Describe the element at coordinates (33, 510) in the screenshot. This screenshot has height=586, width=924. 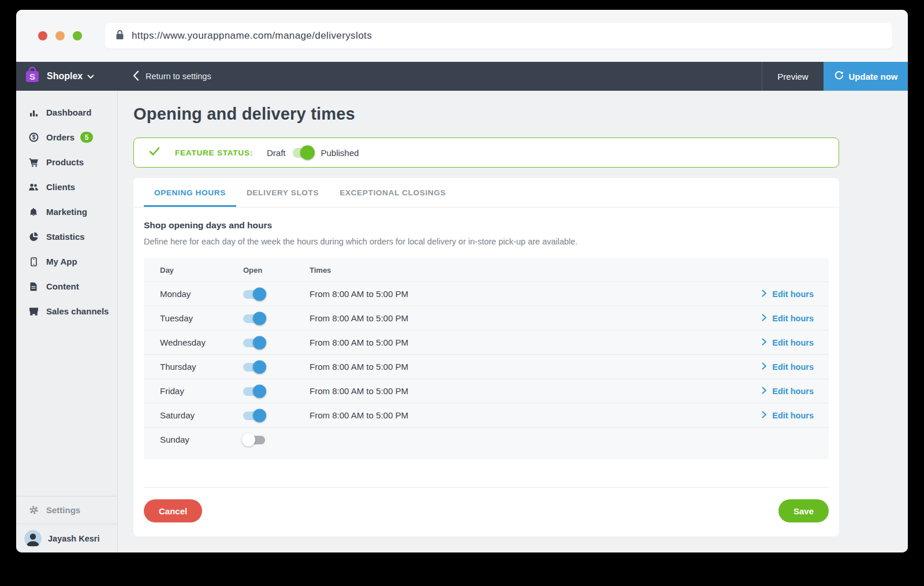
I see `gear-icon` at that location.